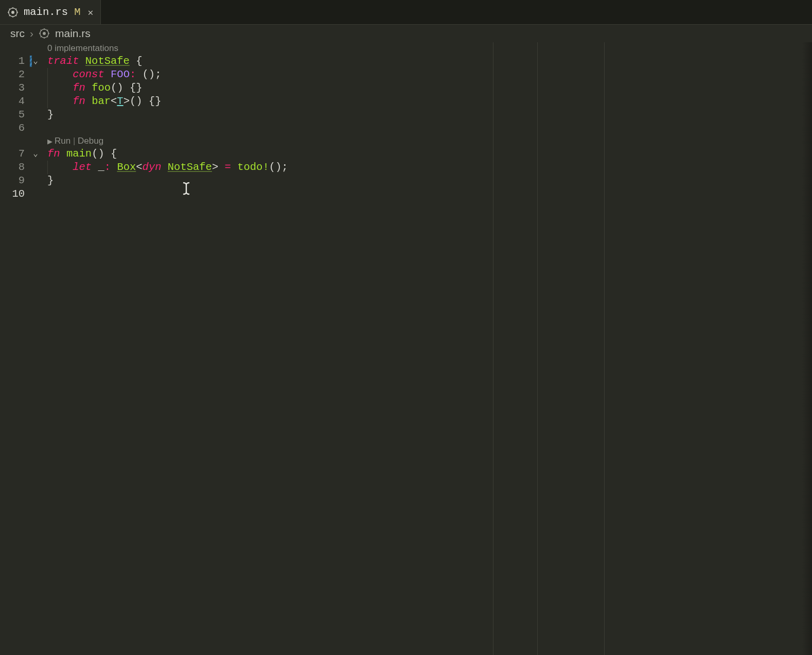 This screenshot has height=655, width=812. I want to click on line-number: 9, so click(15, 181).